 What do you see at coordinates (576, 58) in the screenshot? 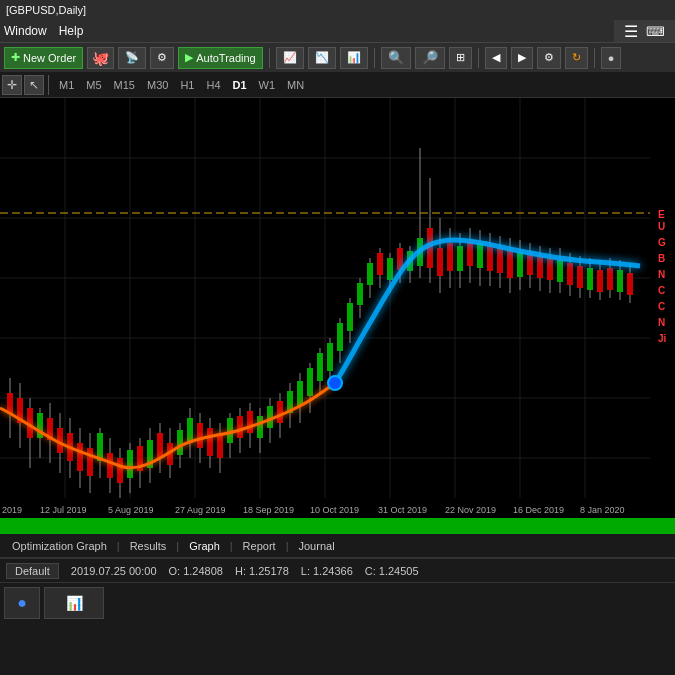
I see `refresh-btn: ↻` at bounding box center [576, 58].